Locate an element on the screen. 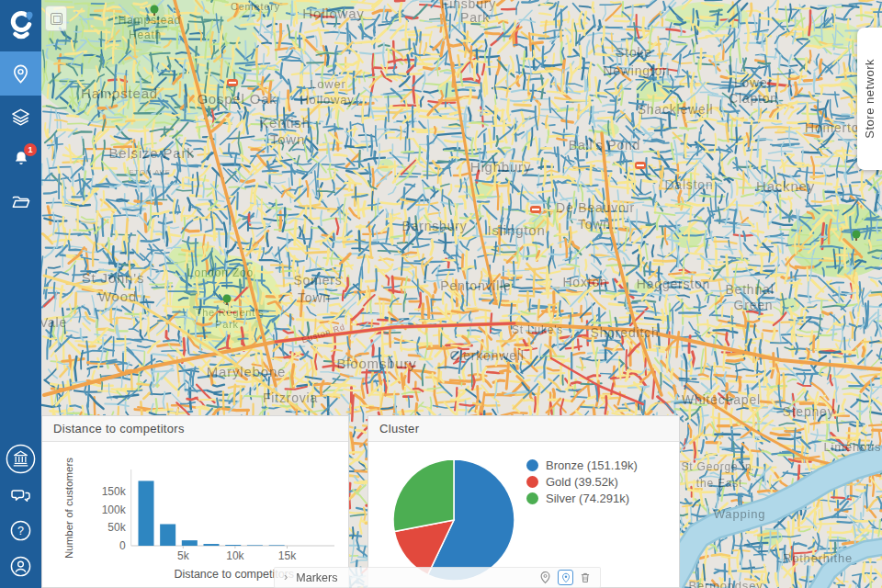 This screenshot has width=882, height=588. bank-icon is located at coordinates (20, 459).